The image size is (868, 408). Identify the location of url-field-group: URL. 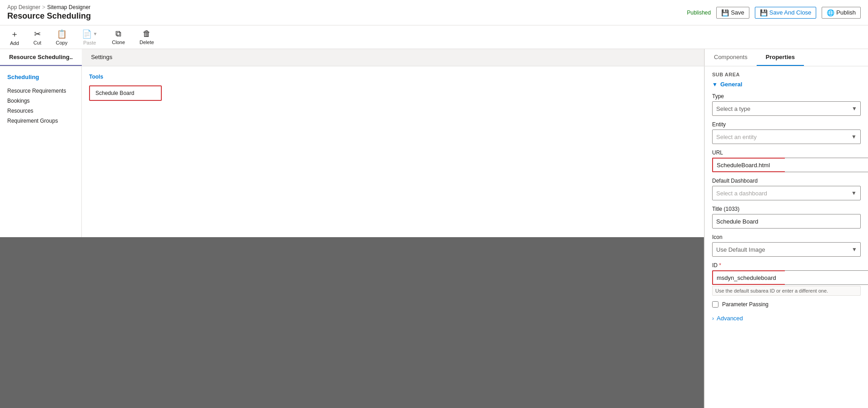
(786, 161).